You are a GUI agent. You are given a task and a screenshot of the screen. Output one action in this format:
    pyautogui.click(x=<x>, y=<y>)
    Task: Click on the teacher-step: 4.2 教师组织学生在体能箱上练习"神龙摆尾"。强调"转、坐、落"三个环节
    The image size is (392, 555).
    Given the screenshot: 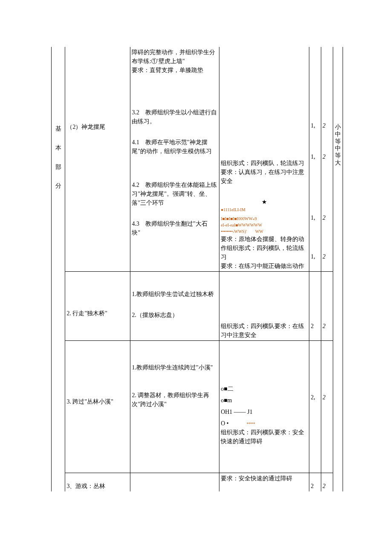 What is the action you would take?
    pyautogui.click(x=175, y=194)
    